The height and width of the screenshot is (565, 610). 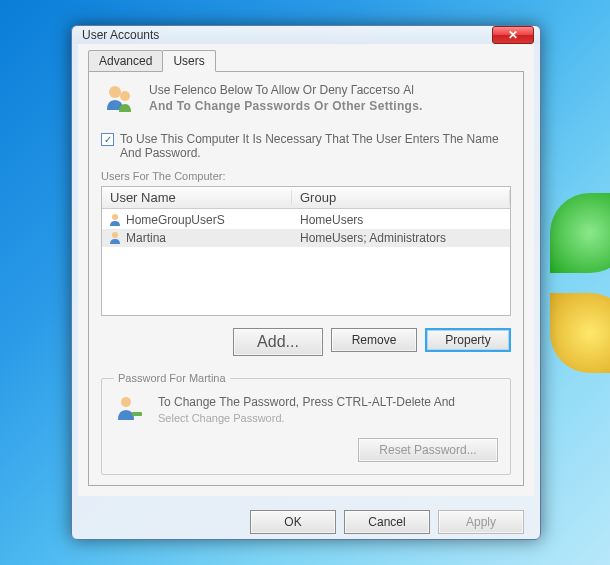 I want to click on add-button: Add..., so click(x=278, y=342).